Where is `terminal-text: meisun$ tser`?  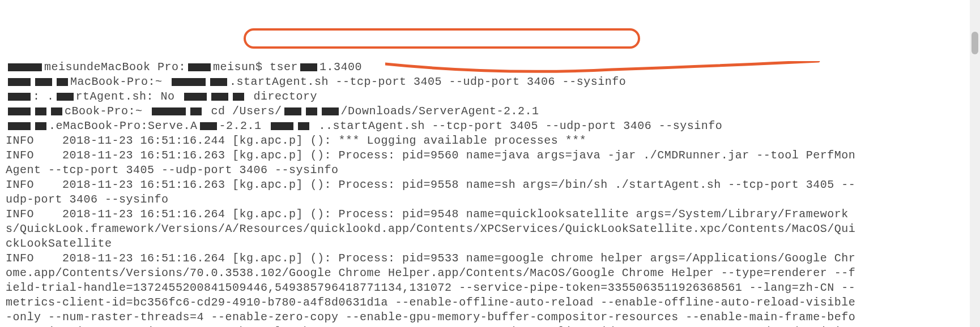
terminal-text: meisun$ tser is located at coordinates (255, 67).